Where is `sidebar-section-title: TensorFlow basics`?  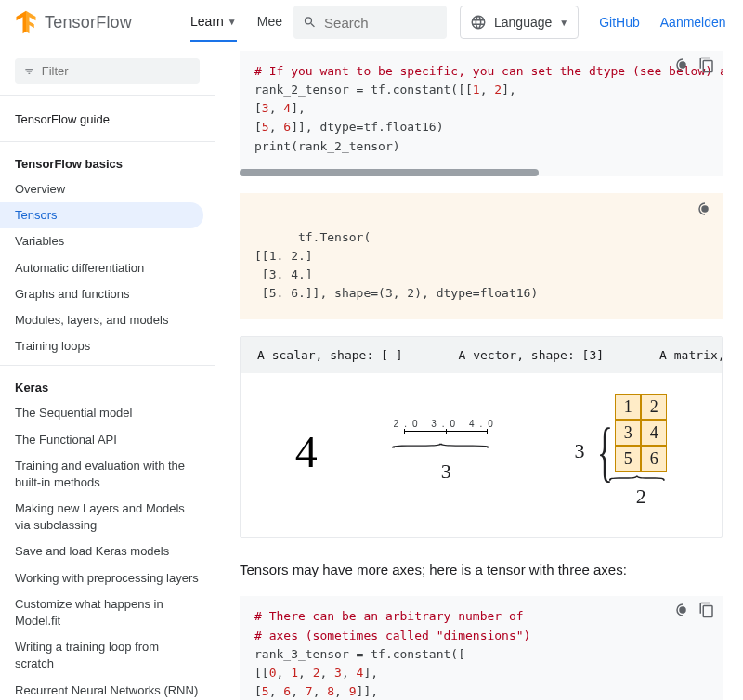
sidebar-section-title: TensorFlow basics is located at coordinates (108, 163).